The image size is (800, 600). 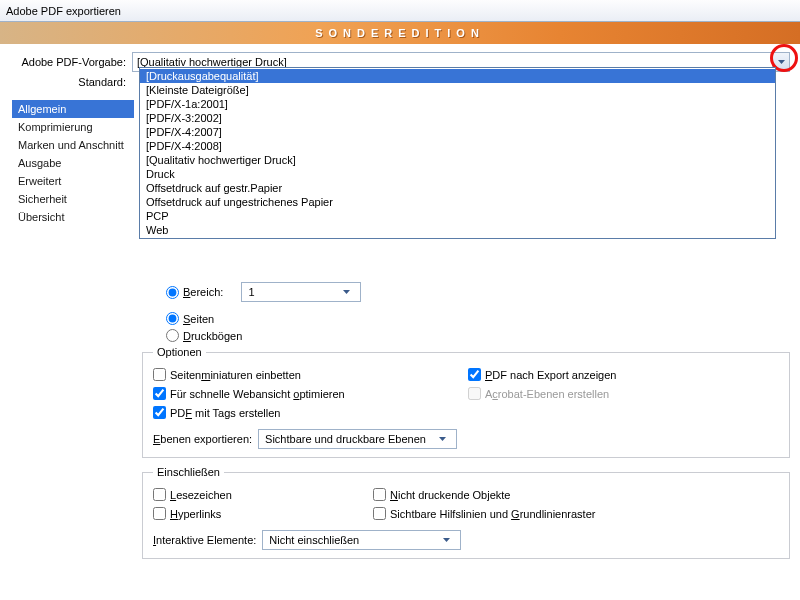 What do you see at coordinates (227, 374) in the screenshot?
I see `check-miniaturen: Seitenminiaturen einbetten` at bounding box center [227, 374].